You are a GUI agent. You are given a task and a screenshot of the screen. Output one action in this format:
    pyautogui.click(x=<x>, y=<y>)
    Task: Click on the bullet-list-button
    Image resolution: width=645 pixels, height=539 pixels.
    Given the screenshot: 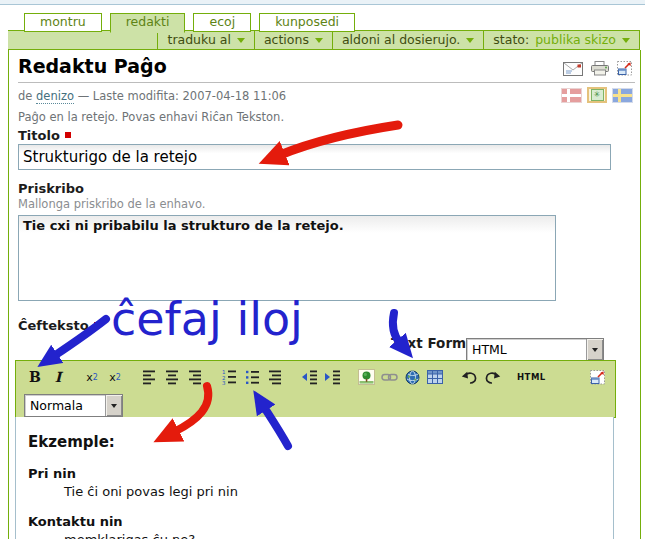 What is the action you would take?
    pyautogui.click(x=252, y=377)
    